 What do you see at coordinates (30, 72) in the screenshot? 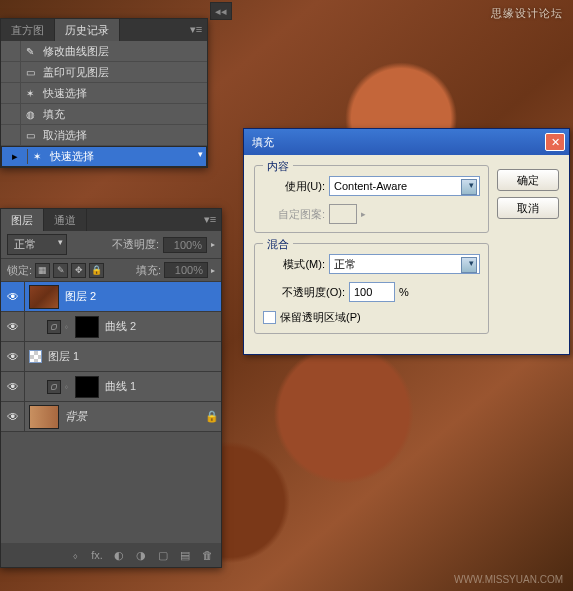
I see `stamp-icon: ▭` at bounding box center [30, 72].